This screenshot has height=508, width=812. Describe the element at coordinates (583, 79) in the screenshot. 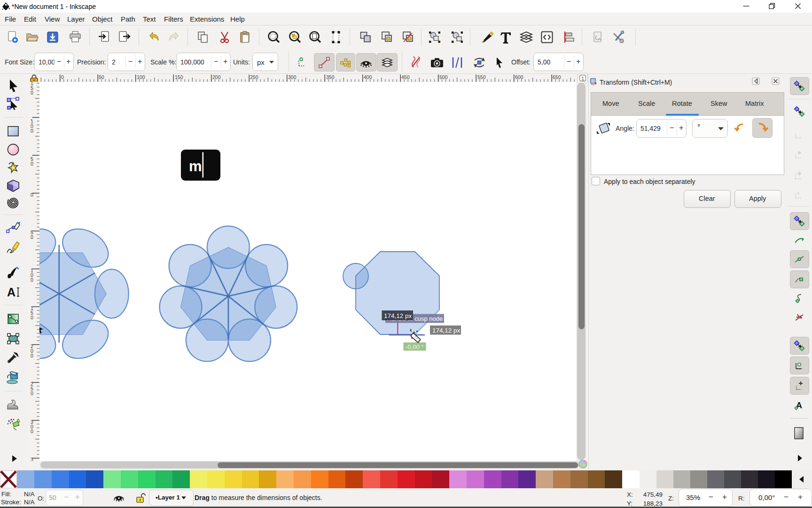

I see `svg-text: 1` at that location.